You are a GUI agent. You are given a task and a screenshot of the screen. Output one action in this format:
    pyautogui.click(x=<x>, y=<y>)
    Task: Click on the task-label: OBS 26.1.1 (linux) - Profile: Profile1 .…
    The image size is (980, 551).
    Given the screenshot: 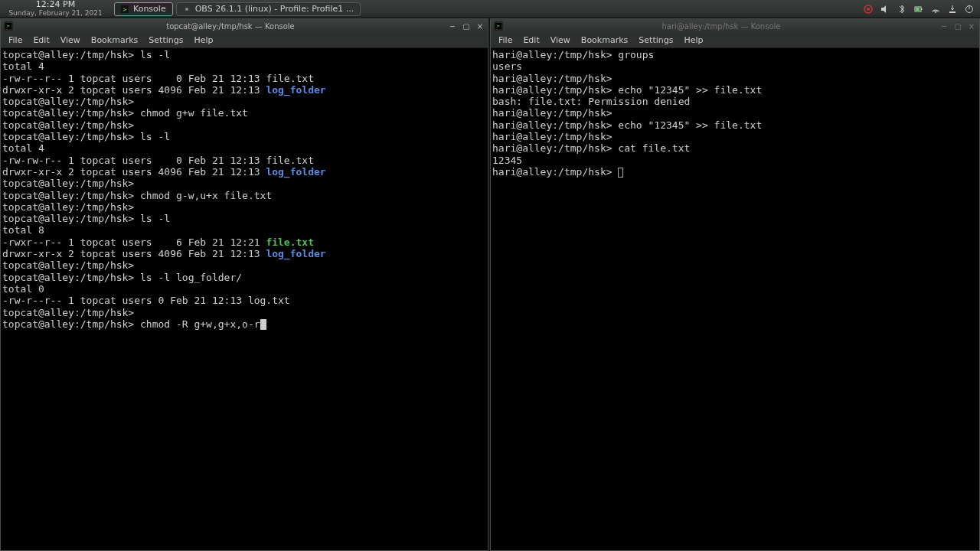 What is the action you would take?
    pyautogui.click(x=275, y=9)
    